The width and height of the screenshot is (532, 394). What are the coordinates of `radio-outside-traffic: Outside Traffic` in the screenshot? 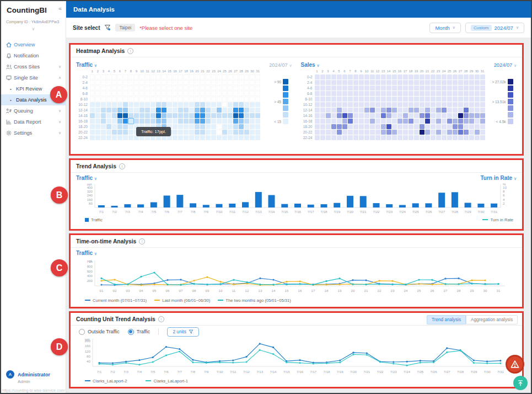 It's located at (99, 332).